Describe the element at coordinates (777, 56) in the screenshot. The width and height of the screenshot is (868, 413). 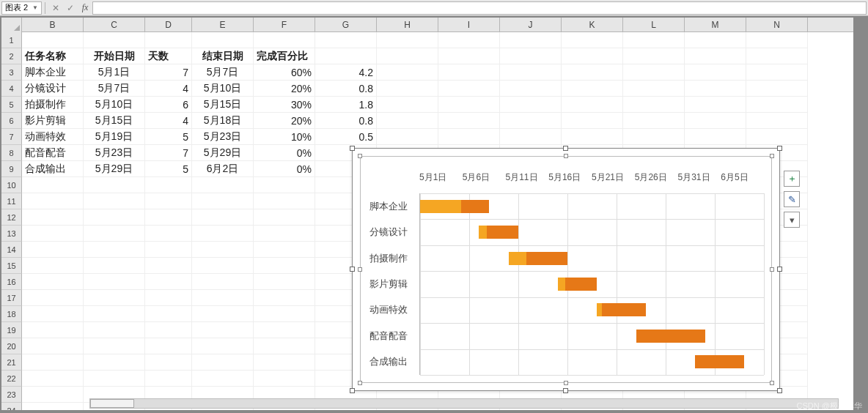
I see `cell-N2` at that location.